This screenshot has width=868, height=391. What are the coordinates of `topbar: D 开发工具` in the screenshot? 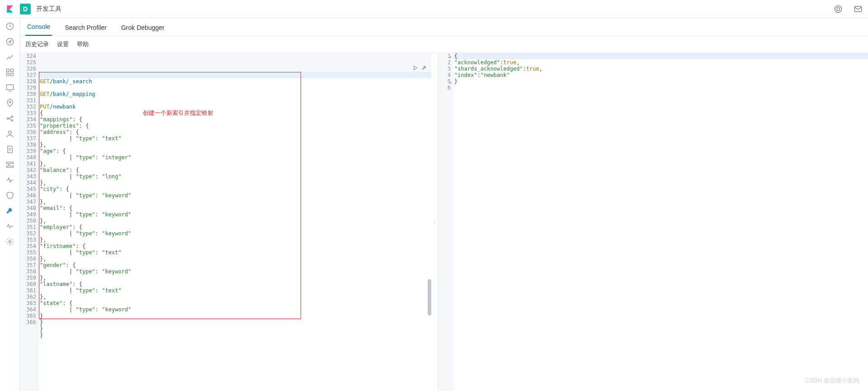 It's located at (434, 9).